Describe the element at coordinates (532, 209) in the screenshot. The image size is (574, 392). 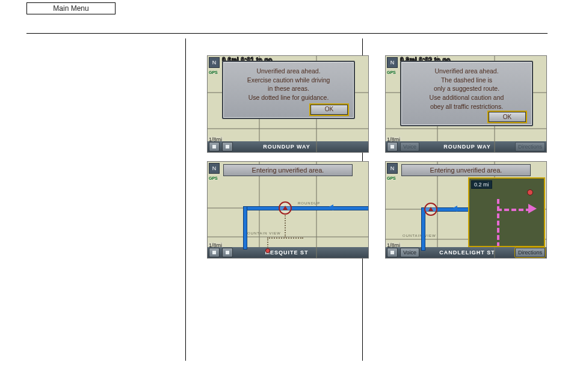
I see `turn-arrow-icon` at that location.